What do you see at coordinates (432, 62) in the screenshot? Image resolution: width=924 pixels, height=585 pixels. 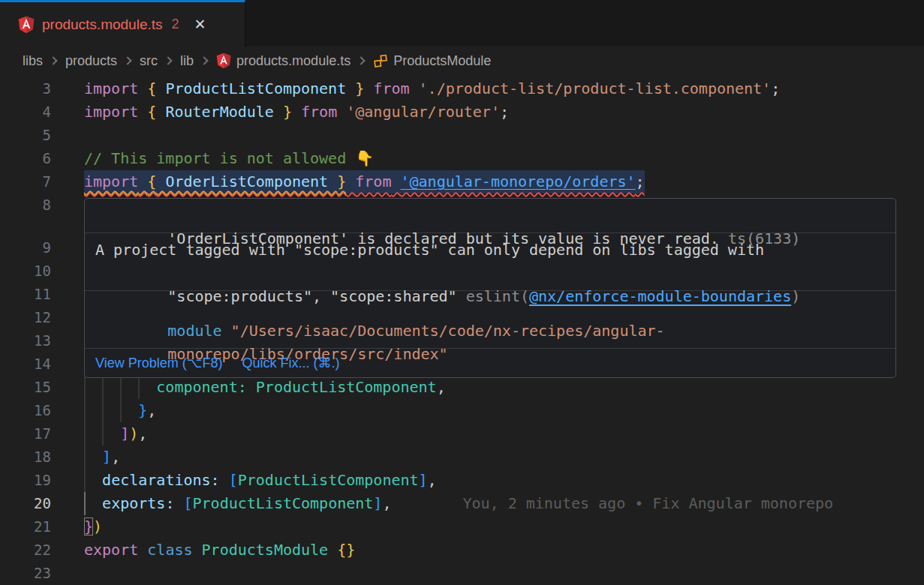 I see `breadcrumb-item-symbol: ProductsModule` at bounding box center [432, 62].